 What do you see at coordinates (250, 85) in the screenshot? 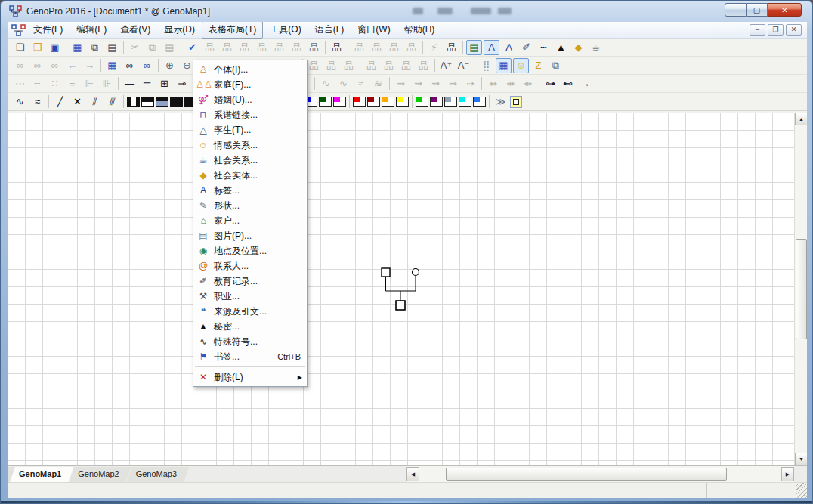
I see `menu-item-family: ♙♙家庭(F)...` at bounding box center [250, 85].